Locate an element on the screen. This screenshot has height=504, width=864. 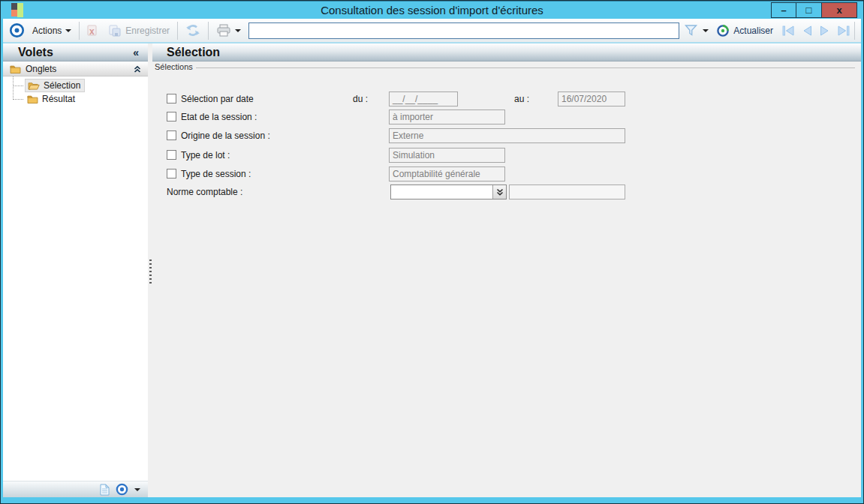
au-label: au : is located at coordinates (522, 99).